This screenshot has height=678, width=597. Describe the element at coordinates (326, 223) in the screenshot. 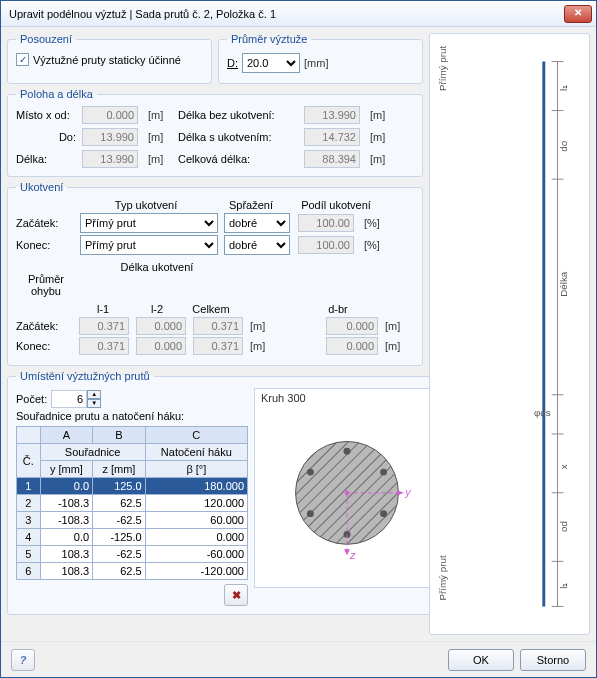

I see `anch-start-ratio` at that location.